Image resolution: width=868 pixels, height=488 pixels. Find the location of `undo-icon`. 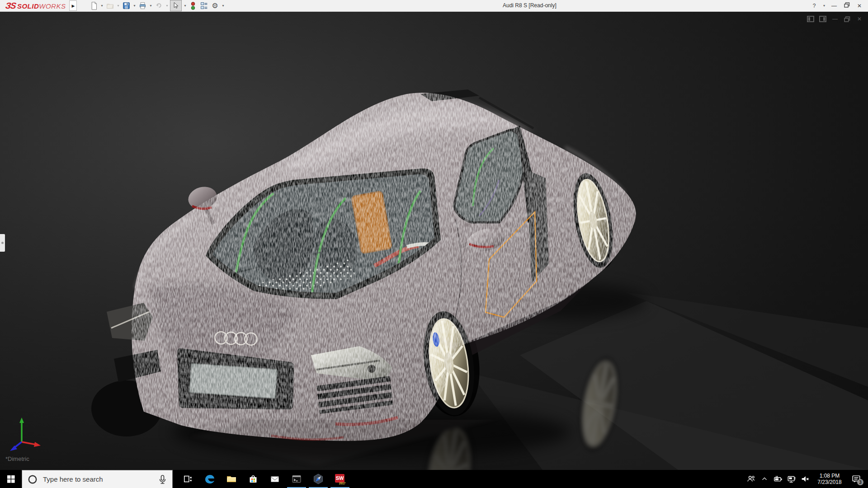

undo-icon is located at coordinates (159, 6).